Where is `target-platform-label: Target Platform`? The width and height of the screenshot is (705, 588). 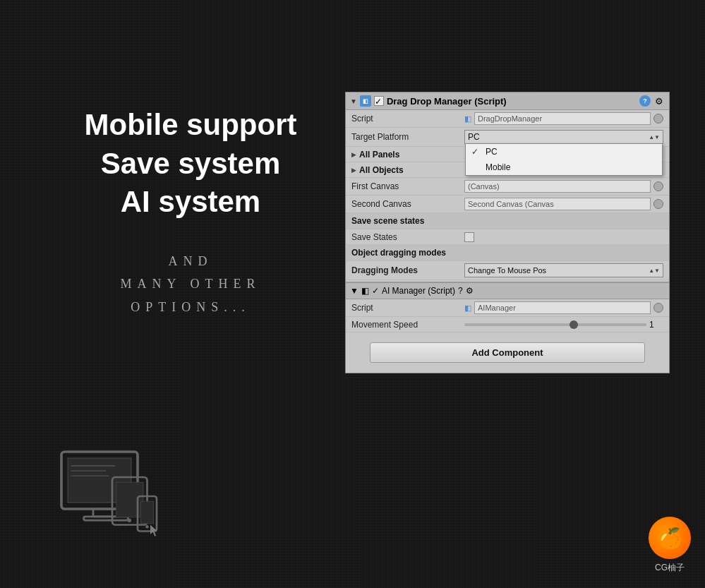 target-platform-label: Target Platform is located at coordinates (408, 137).